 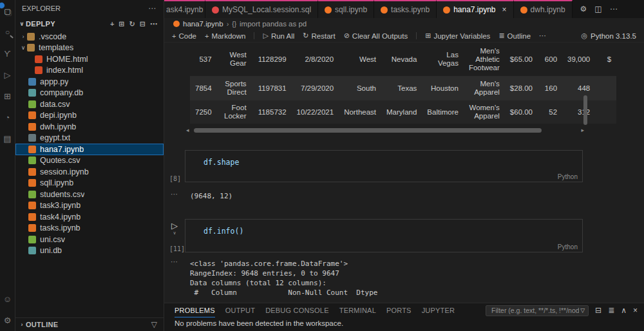 I want to click on tab-dwh-ipynb: dwh.ipynb, so click(x=544, y=9).